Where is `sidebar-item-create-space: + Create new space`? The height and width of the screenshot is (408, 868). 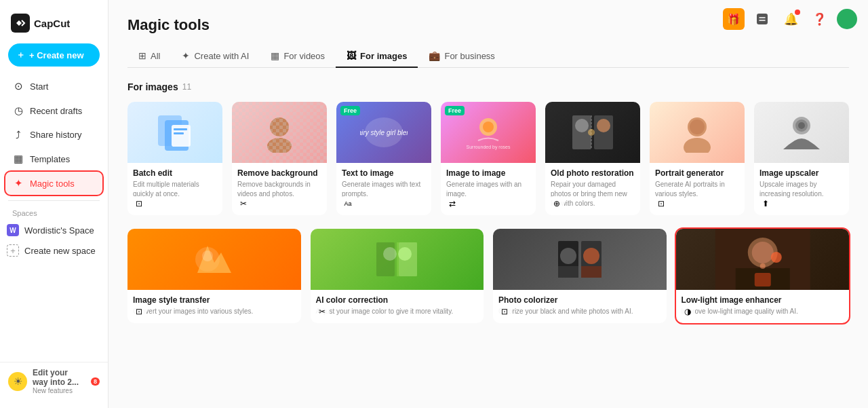 sidebar-item-create-space: + Create new space is located at coordinates (54, 251).